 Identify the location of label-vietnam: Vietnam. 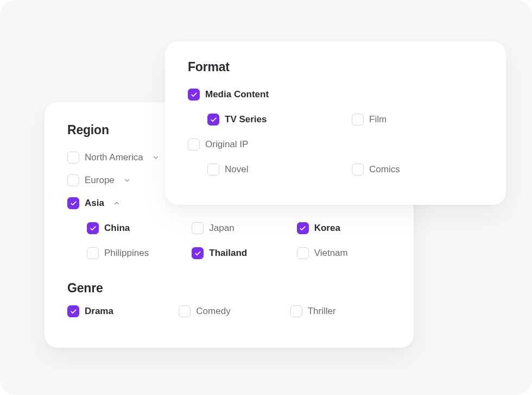
(331, 253).